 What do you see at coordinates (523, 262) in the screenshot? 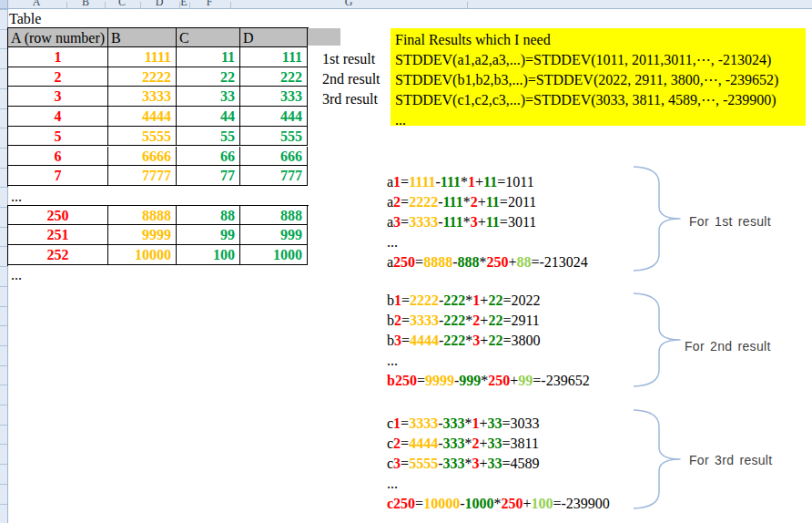
I see `derivation-line: a250=8888-888*250+88=-213024` at bounding box center [523, 262].